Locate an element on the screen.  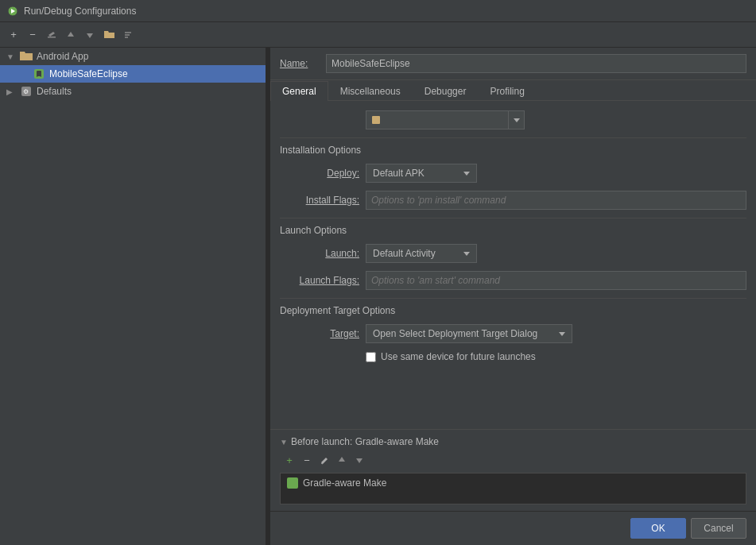
before-launch-header: ▼ Before launch: Gradle-aware Make is located at coordinates (514, 442).